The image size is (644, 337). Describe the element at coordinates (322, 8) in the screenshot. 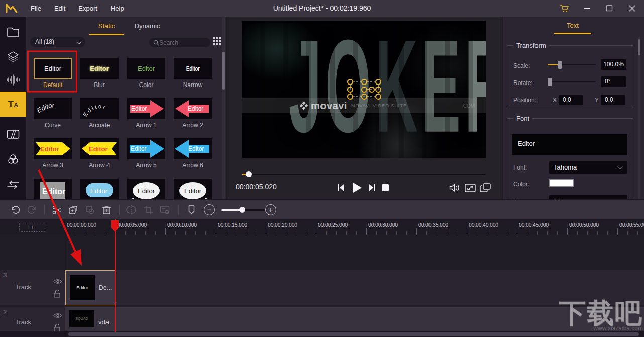

I see `title-bar: File Edit Export Help Untitled Project* …` at that location.